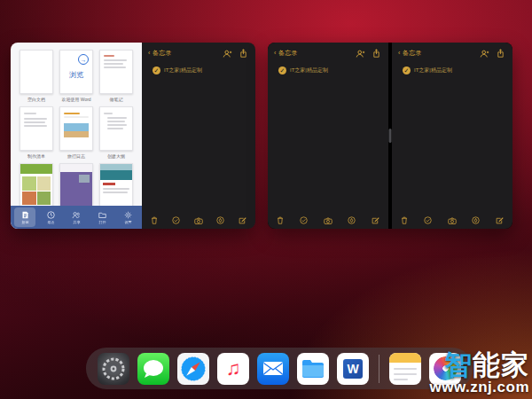 The width and height of the screenshot is (532, 399). I want to click on word-tab-shared: 共享, so click(76, 217).